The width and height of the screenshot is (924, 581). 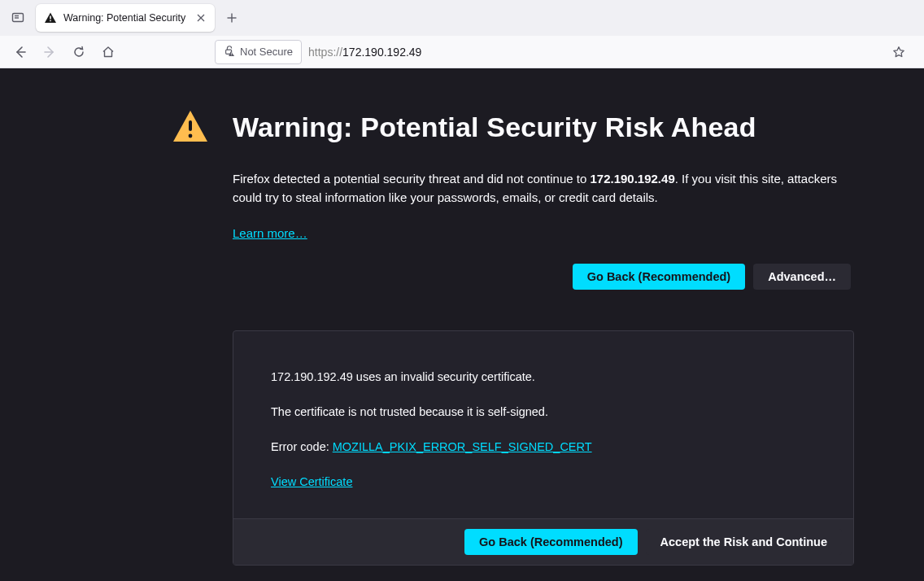 What do you see at coordinates (18, 18) in the screenshot?
I see `sidebar-toggle-button` at bounding box center [18, 18].